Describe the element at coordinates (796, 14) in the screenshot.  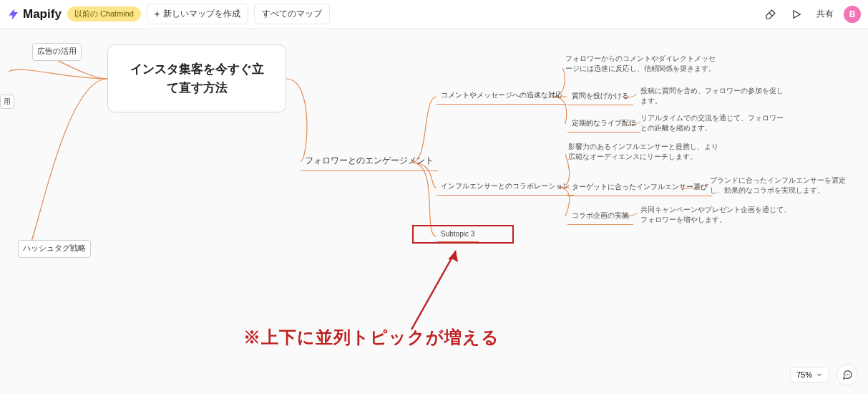
I see `play-icon` at that location.